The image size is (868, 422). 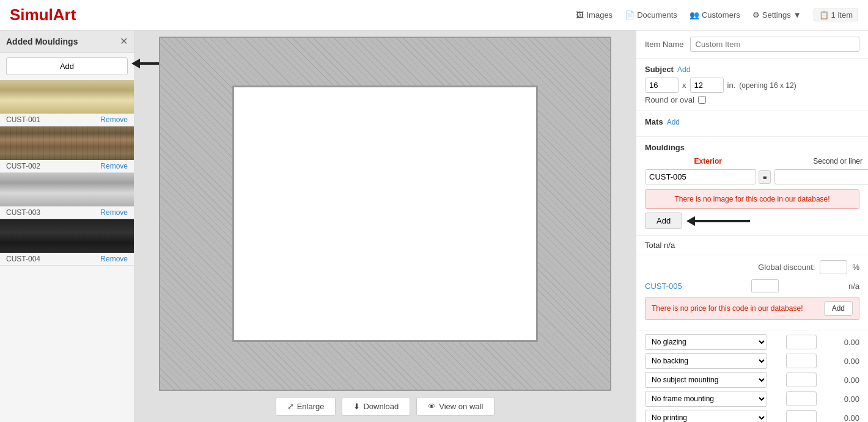 What do you see at coordinates (23, 166) in the screenshot?
I see `moulding-code-2: CUST-002` at bounding box center [23, 166].